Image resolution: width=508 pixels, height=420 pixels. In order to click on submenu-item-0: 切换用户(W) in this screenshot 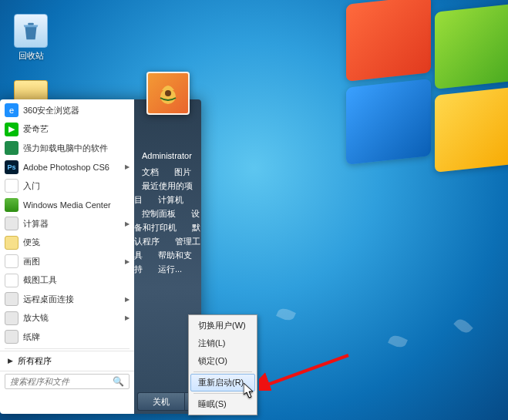, I will do `click(223, 325)`.